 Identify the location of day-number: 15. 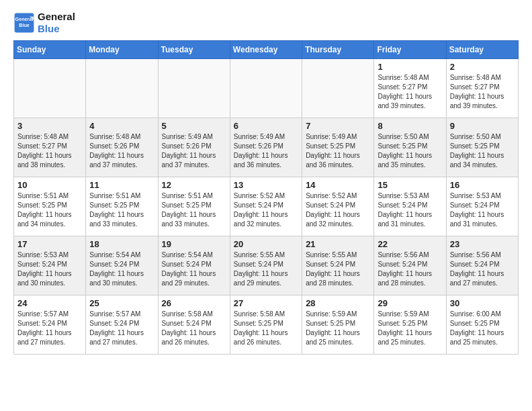
(410, 185).